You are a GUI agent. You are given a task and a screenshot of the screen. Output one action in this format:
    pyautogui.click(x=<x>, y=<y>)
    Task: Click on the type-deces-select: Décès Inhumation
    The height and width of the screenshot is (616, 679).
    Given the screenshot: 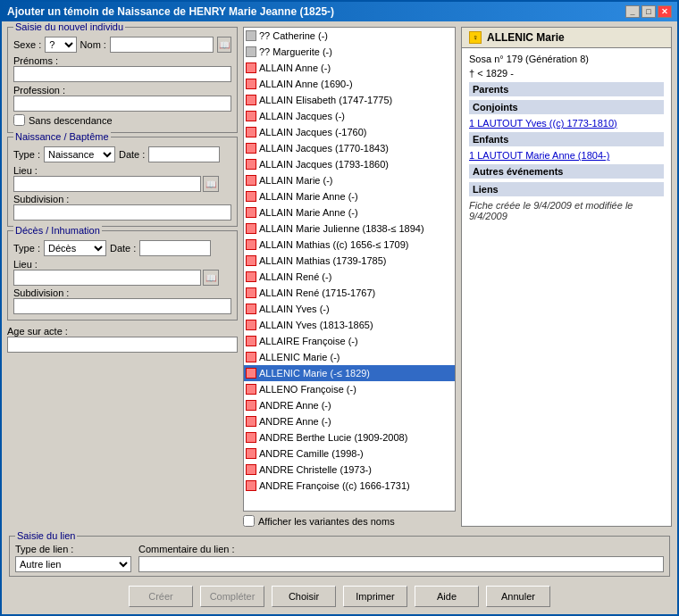 What is the action you would take?
    pyautogui.click(x=75, y=248)
    